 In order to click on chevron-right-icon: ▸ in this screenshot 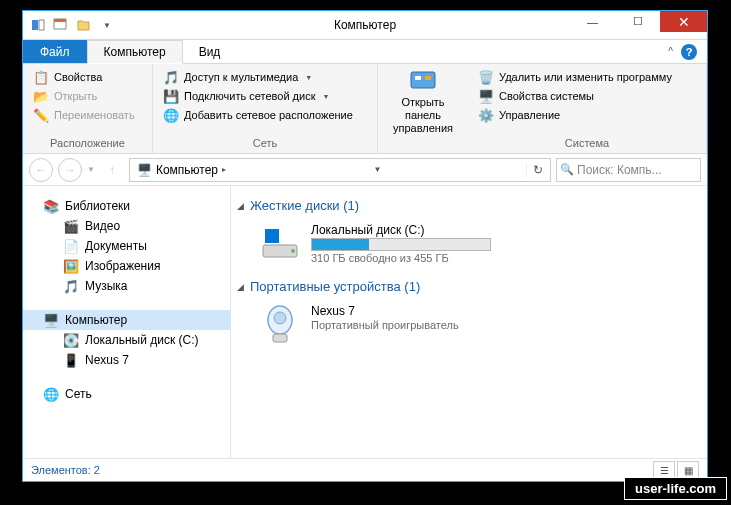, I will do `click(224, 170)`.